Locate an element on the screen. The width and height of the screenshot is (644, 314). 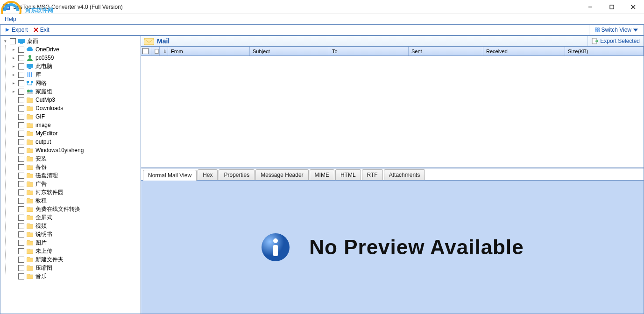
tree-item: 视频 is located at coordinates (75, 226).